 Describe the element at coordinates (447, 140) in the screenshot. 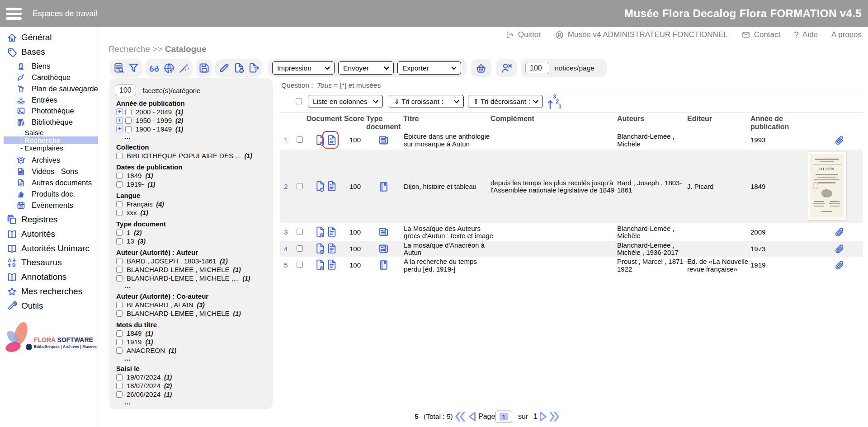

I see `title-cell: Épicure dans une anthologiesur mosaïque …` at that location.